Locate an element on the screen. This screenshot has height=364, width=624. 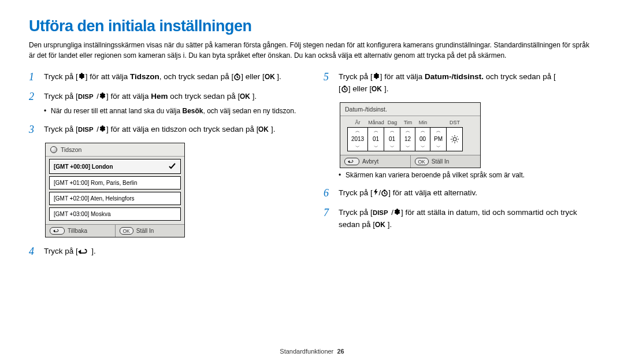
tz-footer: Tillbaka OK Ställ In is located at coordinates (115, 231).